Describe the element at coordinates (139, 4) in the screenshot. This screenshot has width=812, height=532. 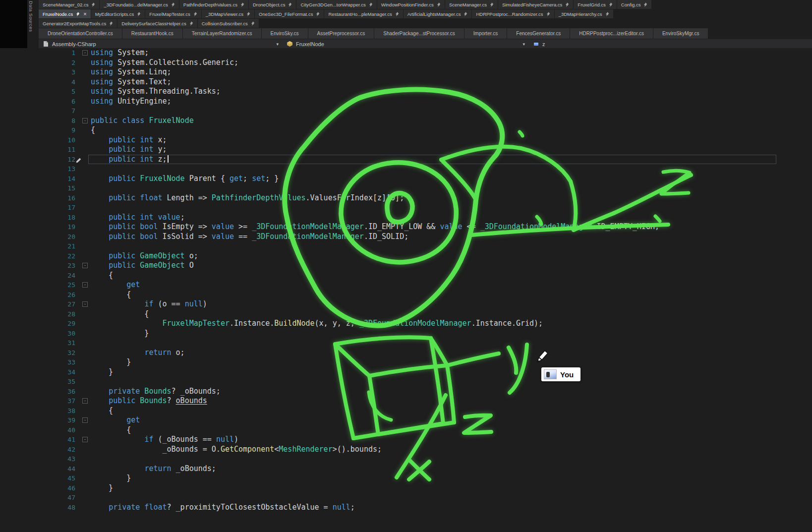
I see `editor-tab: _3DFoundatio...delManager.cs` at that location.